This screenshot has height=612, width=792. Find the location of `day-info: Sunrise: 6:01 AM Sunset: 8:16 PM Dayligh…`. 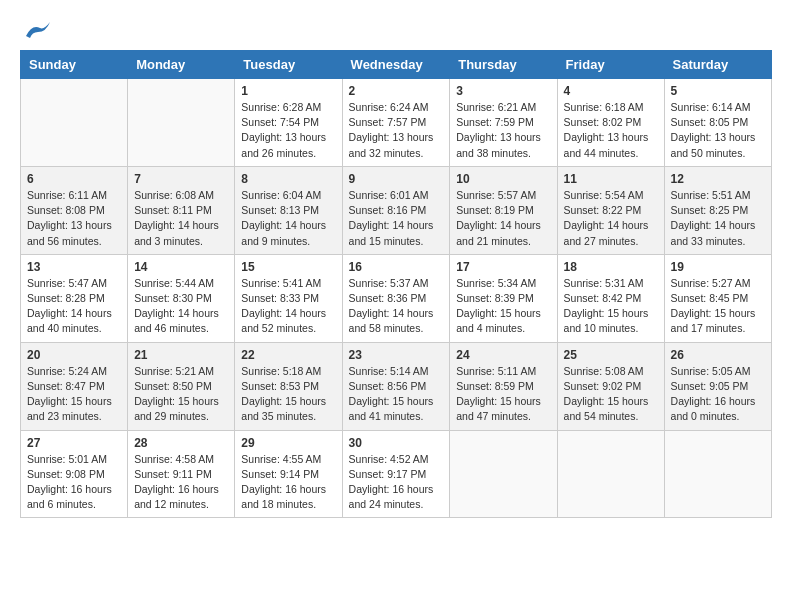

day-info: Sunrise: 6:01 AM Sunset: 8:16 PM Dayligh… is located at coordinates (396, 218).